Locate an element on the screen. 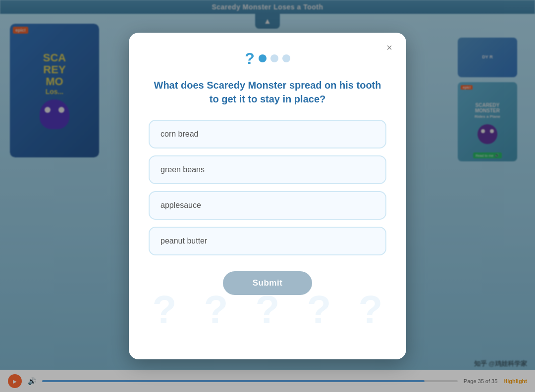 The height and width of the screenshot is (392, 535). answer-option-1: corn bread is located at coordinates (268, 134).